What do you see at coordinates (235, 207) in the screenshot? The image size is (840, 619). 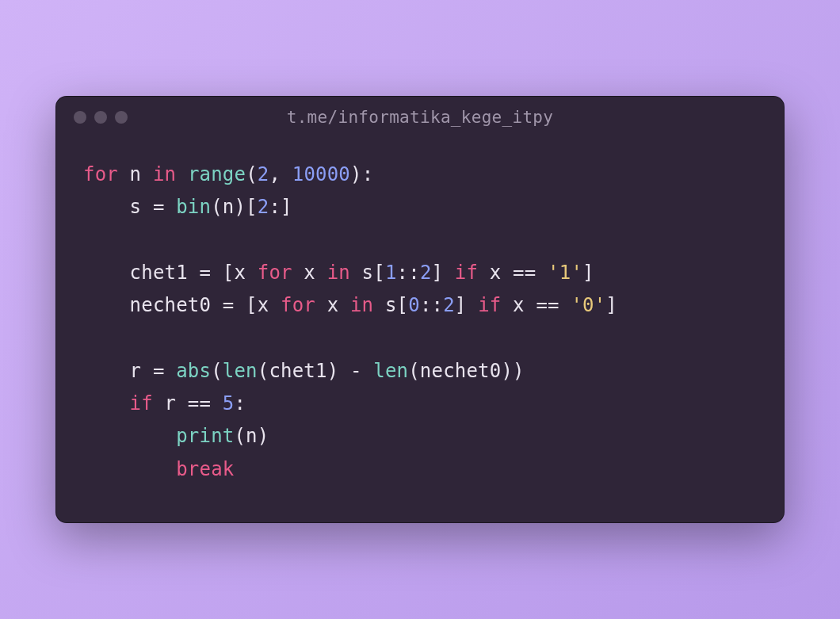 I see `code-token-punct: (n)[` at bounding box center [235, 207].